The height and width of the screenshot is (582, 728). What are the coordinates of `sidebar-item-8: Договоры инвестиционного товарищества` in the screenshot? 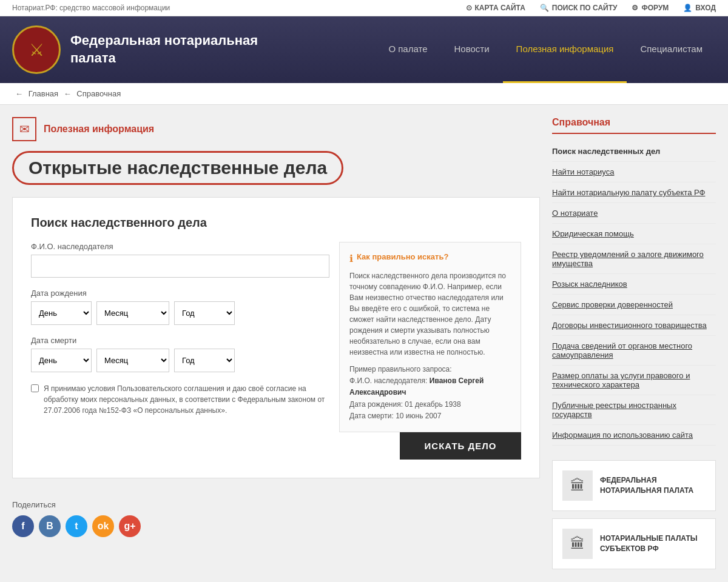 It's located at (634, 326).